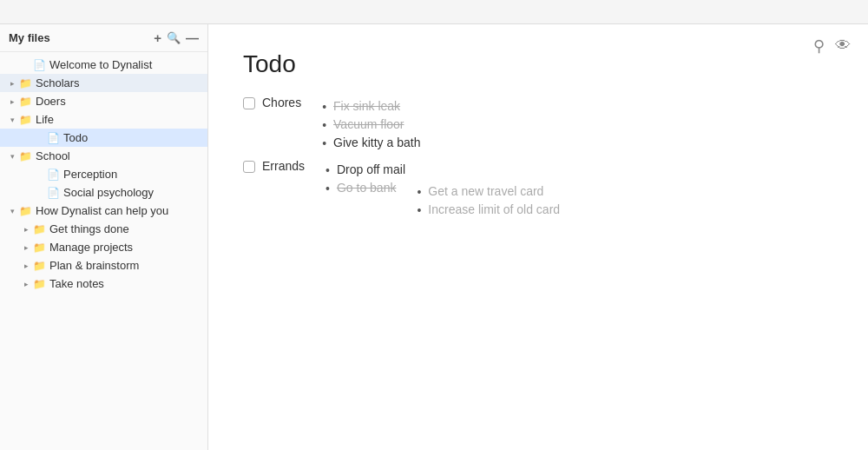 This screenshot has height=450, width=868. I want to click on list-item-go_bank: •Go to bank•Get a new travel card•Increa…, so click(443, 201).